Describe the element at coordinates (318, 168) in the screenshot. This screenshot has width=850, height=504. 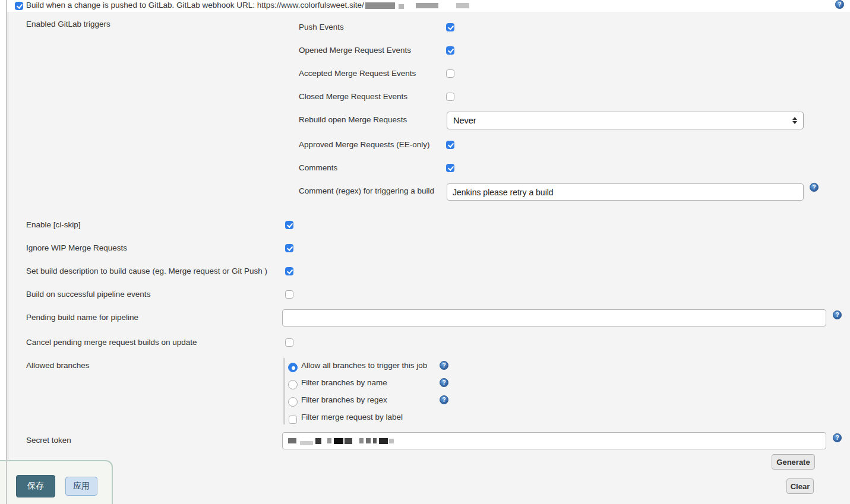
I see `comments-label: Comments` at that location.